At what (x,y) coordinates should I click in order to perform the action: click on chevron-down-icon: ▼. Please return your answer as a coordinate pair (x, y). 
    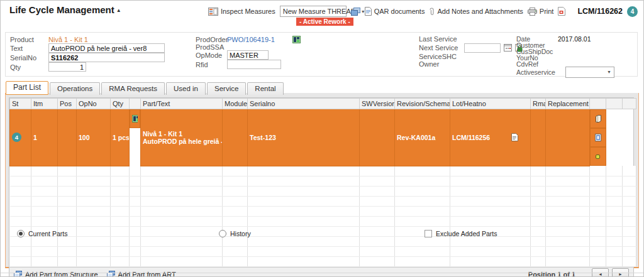
    Looking at the image, I should click on (609, 72).